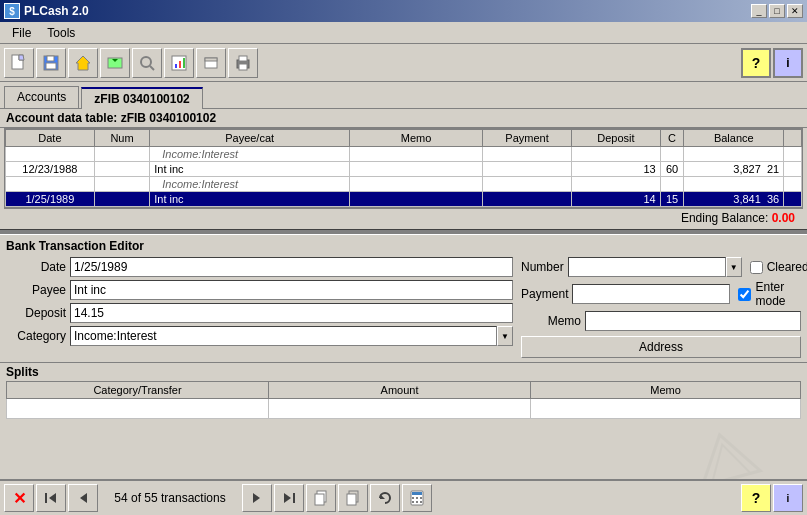  I want to click on save-button, so click(51, 63).